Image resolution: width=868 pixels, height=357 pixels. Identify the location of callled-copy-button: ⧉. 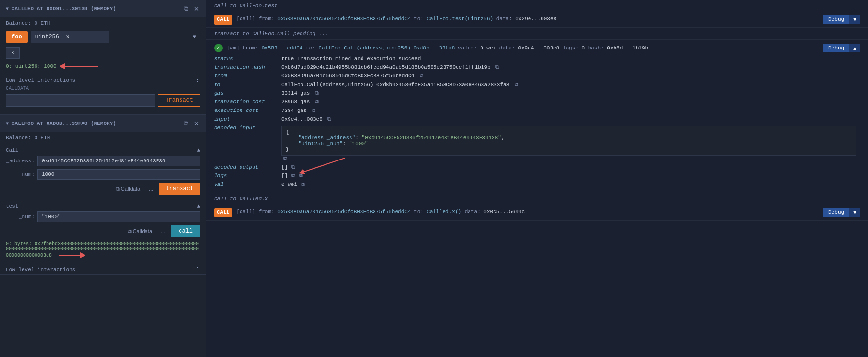
(186, 9).